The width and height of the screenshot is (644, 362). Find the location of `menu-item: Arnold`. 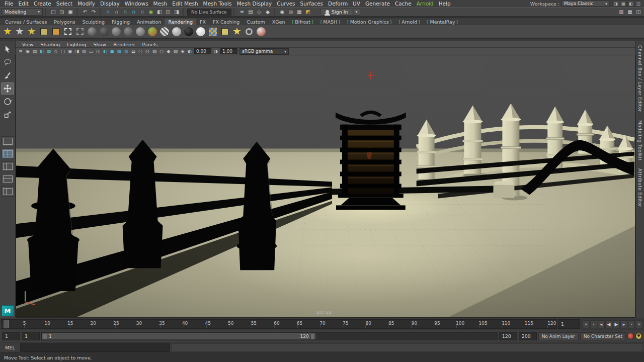

menu-item: Arnold is located at coordinates (425, 4).